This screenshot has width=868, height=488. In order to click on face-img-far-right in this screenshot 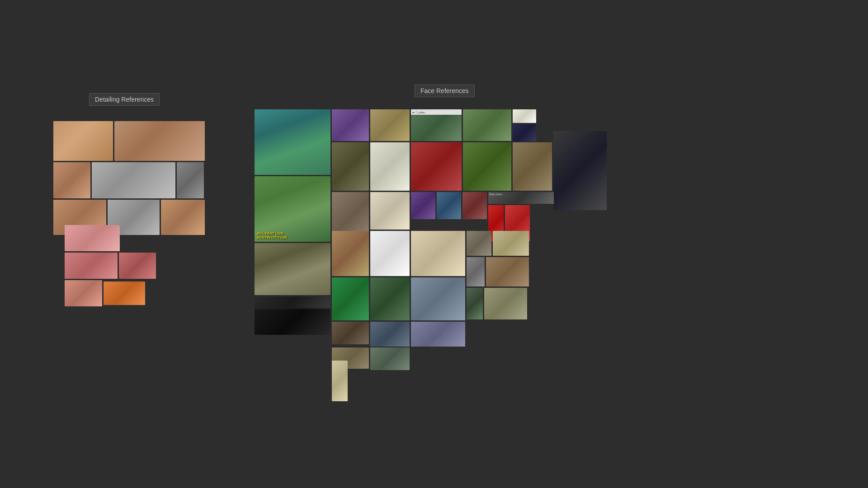, I will do `click(580, 171)`.